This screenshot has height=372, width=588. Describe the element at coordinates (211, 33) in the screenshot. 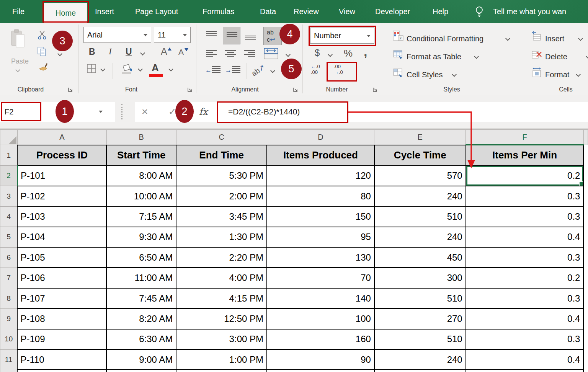

I see `align-top-button` at that location.